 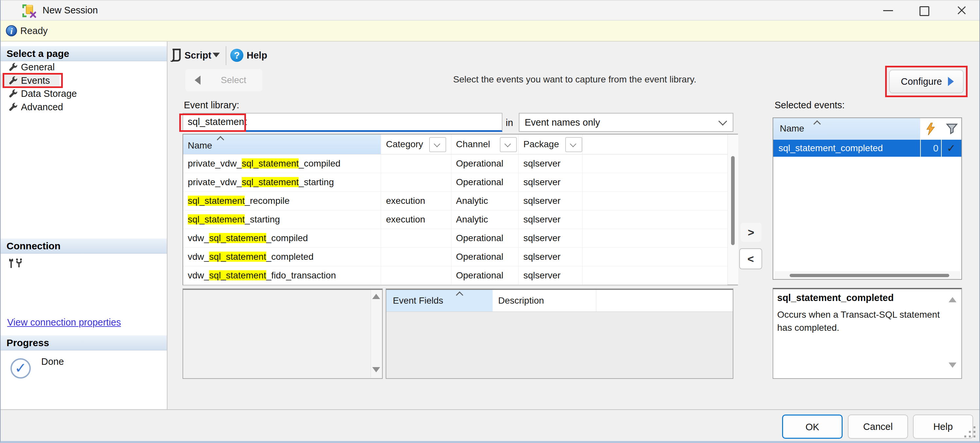 What do you see at coordinates (84, 226) in the screenshot?
I see `sidebar: Select a page General Events Data Storag…` at bounding box center [84, 226].